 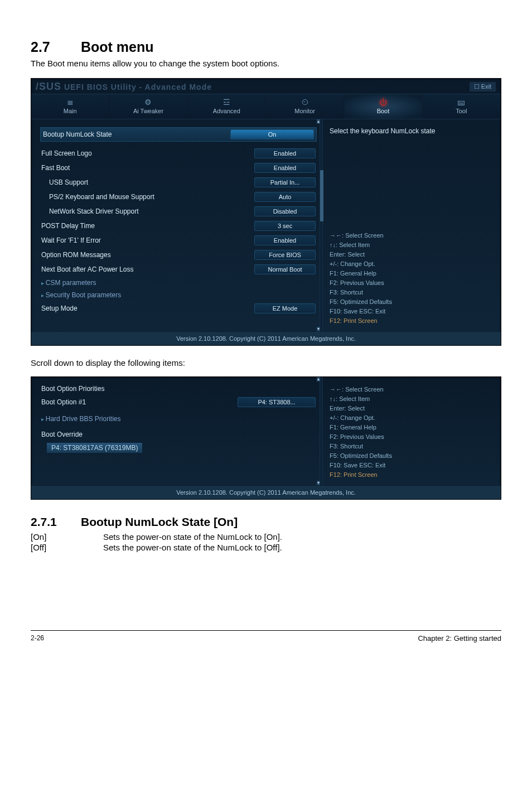 I want to click on row-ps2-support: PS/2 Keyboard and Mouse Support Auto, so click(x=178, y=197).